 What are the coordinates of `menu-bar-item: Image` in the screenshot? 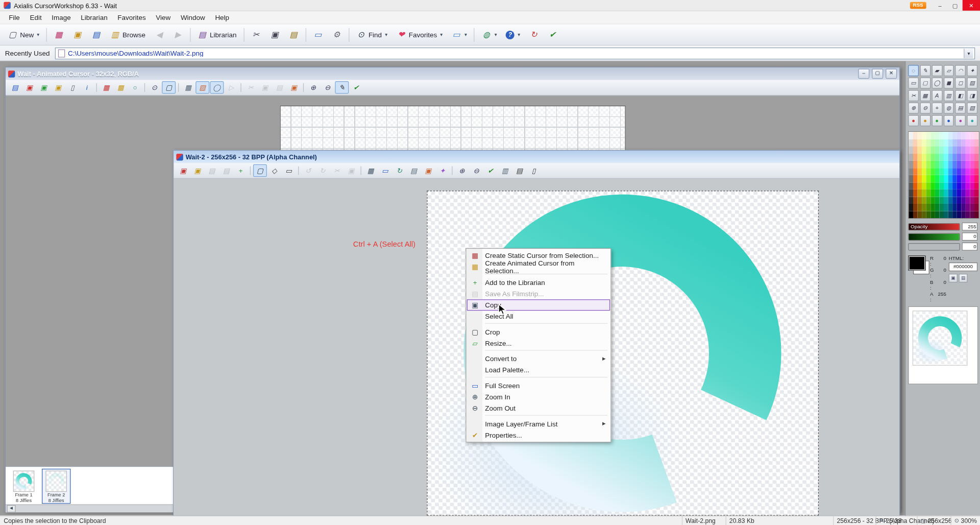 It's located at (61, 17).